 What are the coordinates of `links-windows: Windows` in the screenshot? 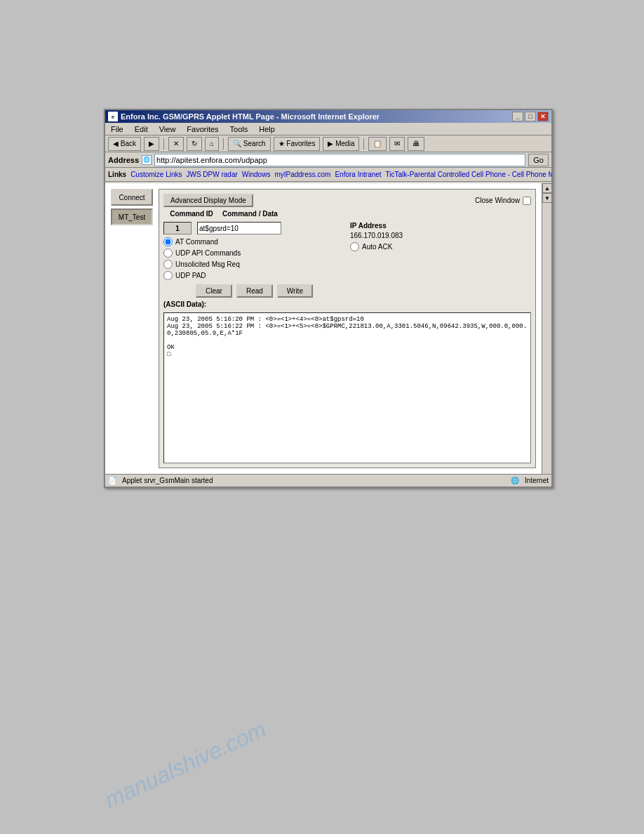 It's located at (257, 174).